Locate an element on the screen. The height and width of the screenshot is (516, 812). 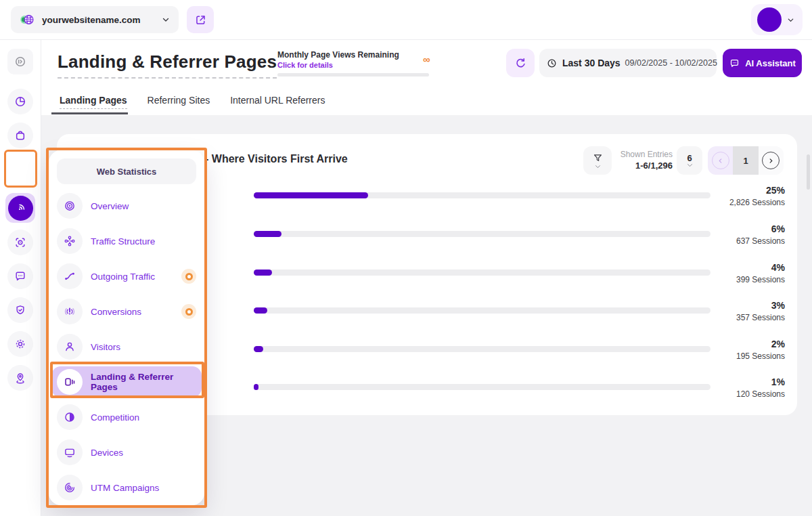
bar-value-label: 4%399 Sessions is located at coordinates (744, 274).